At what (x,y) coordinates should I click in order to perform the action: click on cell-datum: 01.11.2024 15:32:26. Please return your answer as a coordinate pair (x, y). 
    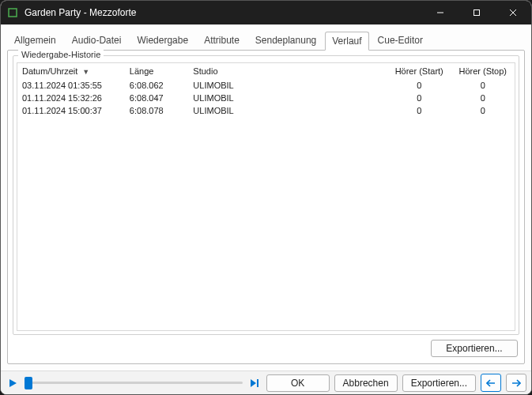
    Looking at the image, I should click on (71, 98).